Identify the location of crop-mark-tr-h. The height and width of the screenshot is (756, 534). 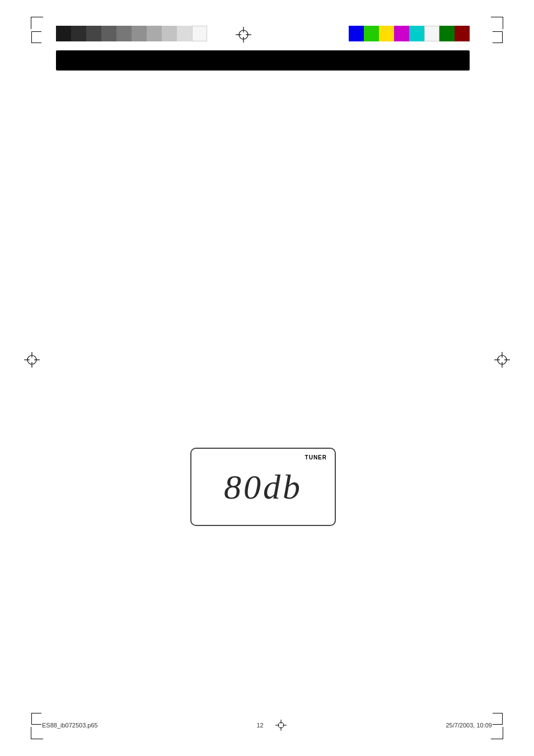
(497, 17).